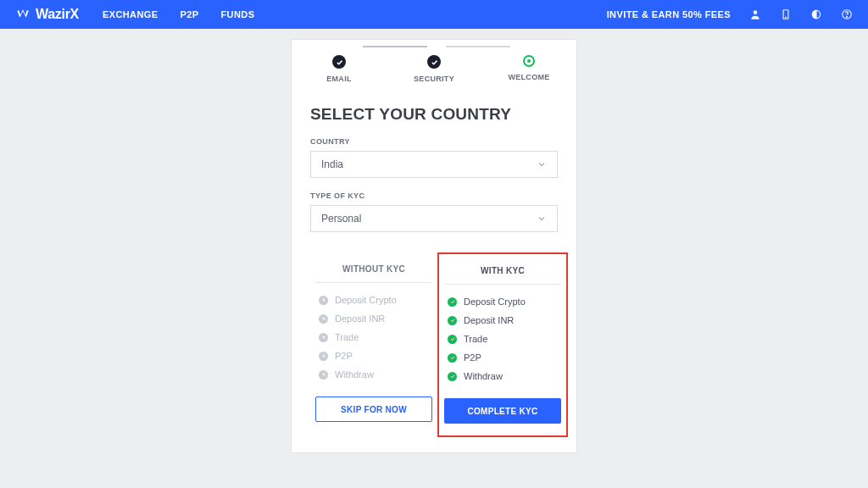  Describe the element at coordinates (434, 164) in the screenshot. I see `country-select: India` at that location.